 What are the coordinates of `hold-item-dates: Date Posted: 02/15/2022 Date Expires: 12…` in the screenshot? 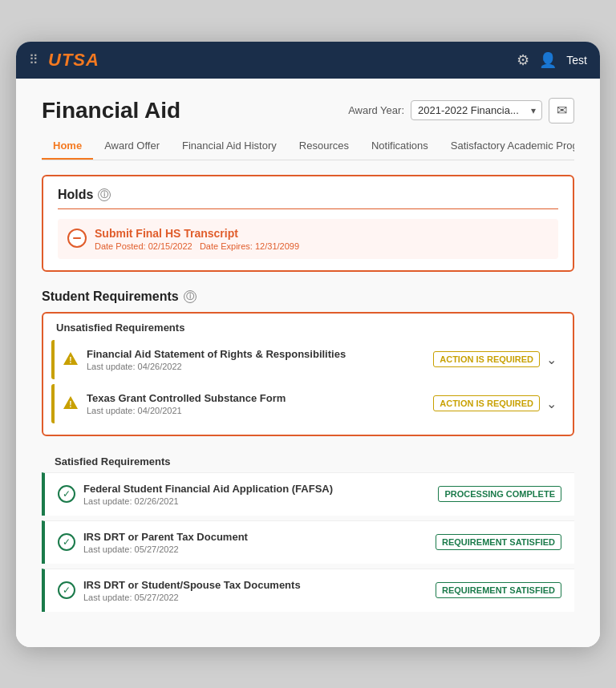 It's located at (197, 246).